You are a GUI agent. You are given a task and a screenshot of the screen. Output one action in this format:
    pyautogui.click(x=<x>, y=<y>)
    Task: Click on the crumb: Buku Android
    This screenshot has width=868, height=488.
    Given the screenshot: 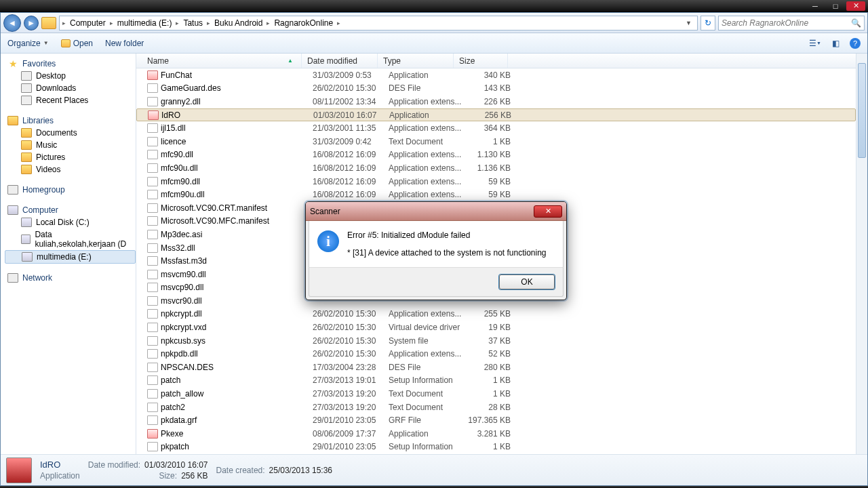 What is the action you would take?
    pyautogui.click(x=239, y=23)
    